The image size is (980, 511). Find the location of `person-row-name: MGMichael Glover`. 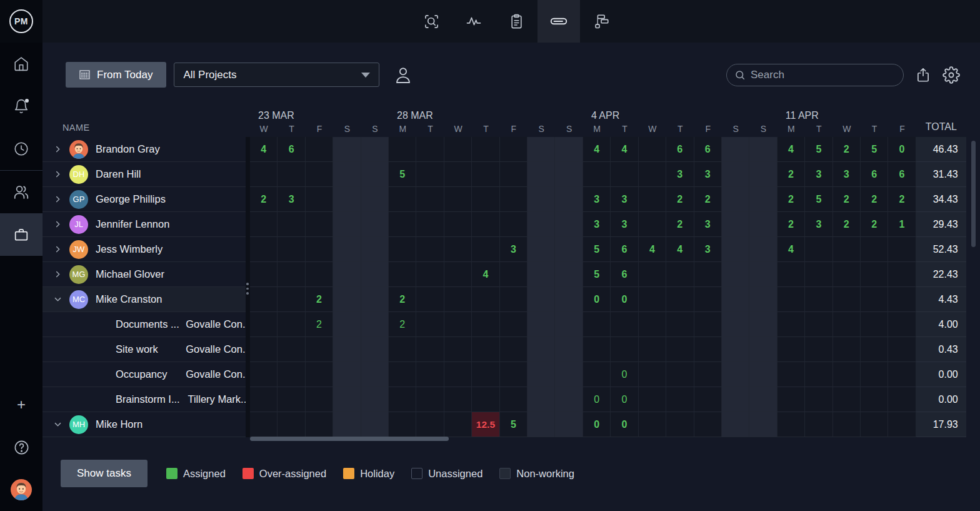

person-row-name: MGMichael Glover is located at coordinates (144, 275).